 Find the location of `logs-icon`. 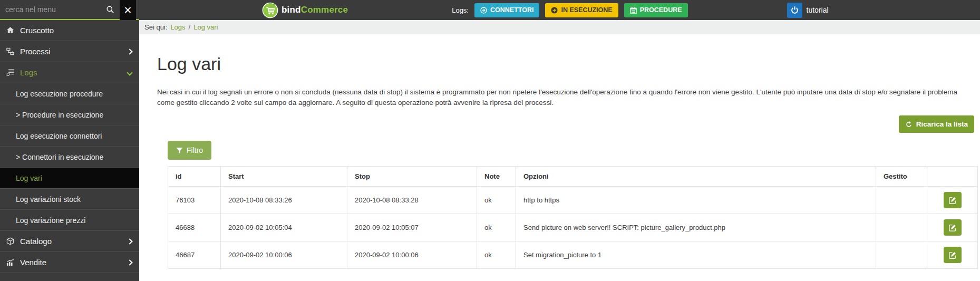

logs-icon is located at coordinates (13, 73).